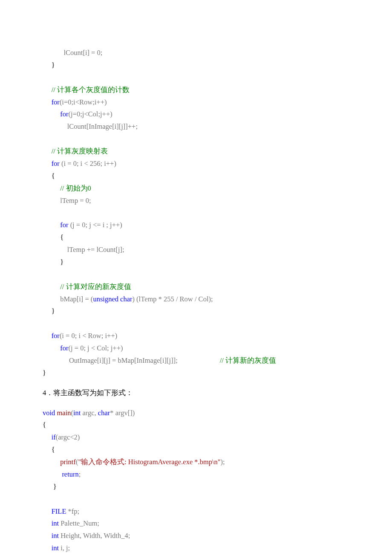  What do you see at coordinates (54, 437) in the screenshot?
I see `code-keyword: if` at bounding box center [54, 437].